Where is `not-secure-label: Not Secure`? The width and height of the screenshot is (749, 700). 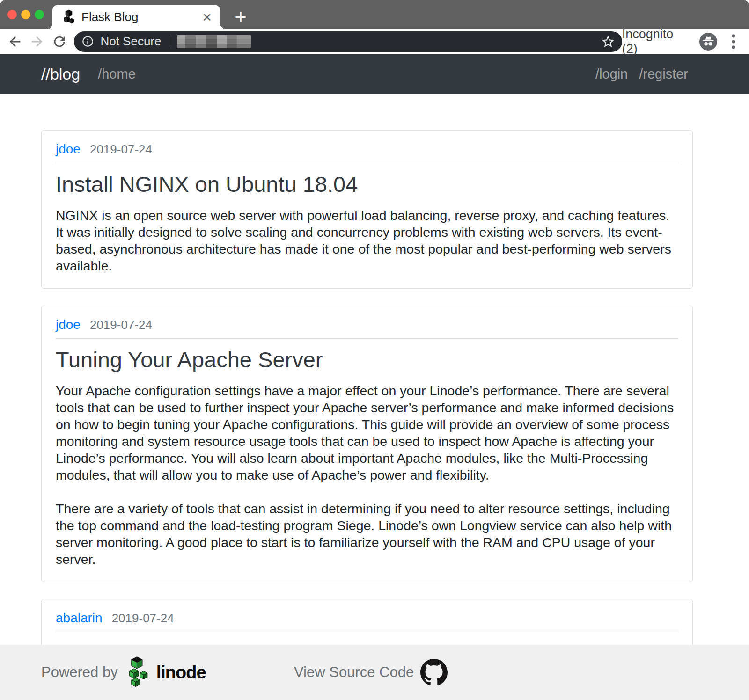
not-secure-label: Not Secure is located at coordinates (131, 41).